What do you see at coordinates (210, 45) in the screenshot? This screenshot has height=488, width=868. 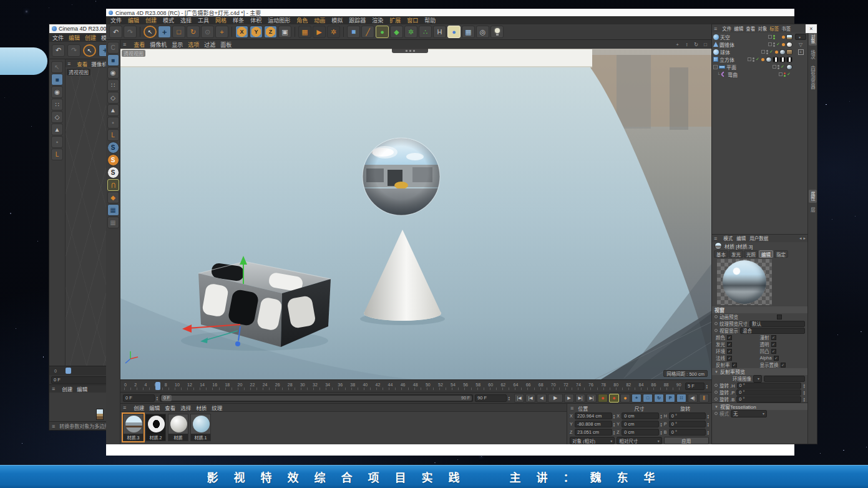 I see `menu-item-过滤: 过滤` at bounding box center [210, 45].